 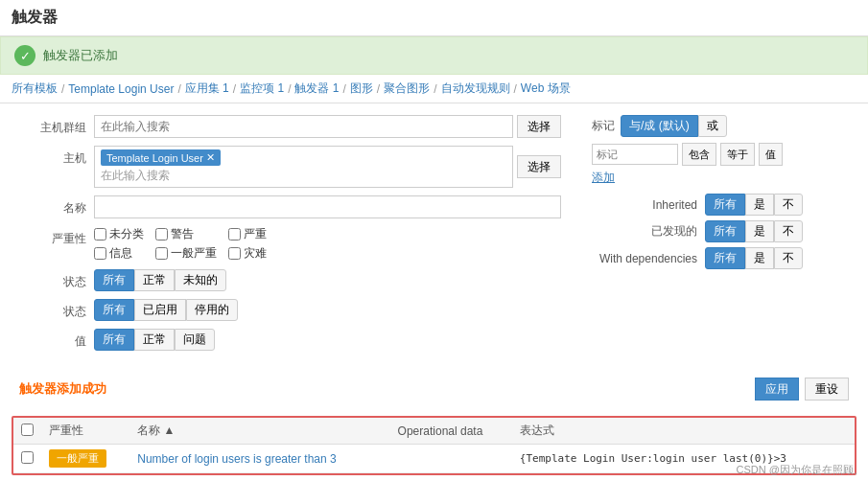 What do you see at coordinates (78, 458) in the screenshot?
I see `severity-badge: 一般严重` at bounding box center [78, 458].